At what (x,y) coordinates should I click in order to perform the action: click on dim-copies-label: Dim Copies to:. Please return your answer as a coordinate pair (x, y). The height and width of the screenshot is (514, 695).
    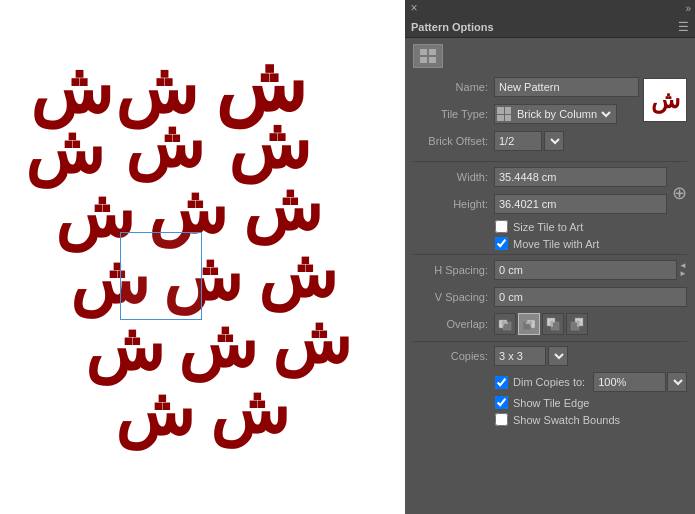
    Looking at the image, I should click on (549, 382).